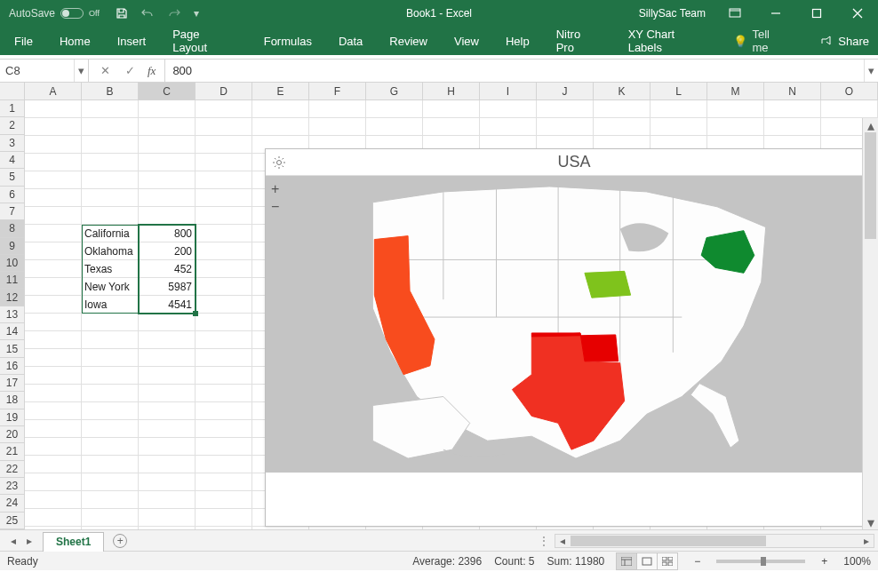  Describe the element at coordinates (451, 528) in the screenshot. I see `cell-H25` at that location.